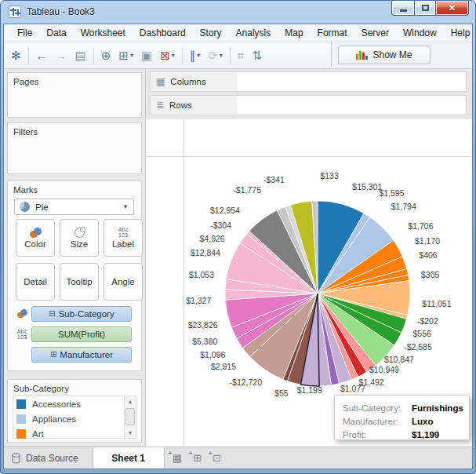  I want to click on menu-item-data: Data, so click(56, 33).